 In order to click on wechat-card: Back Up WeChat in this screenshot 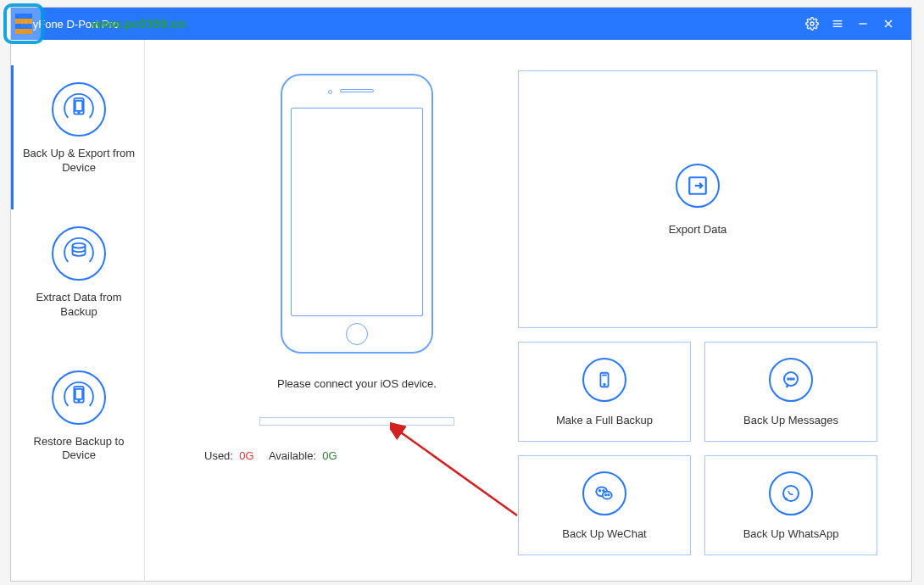, I will do `click(604, 505)`.